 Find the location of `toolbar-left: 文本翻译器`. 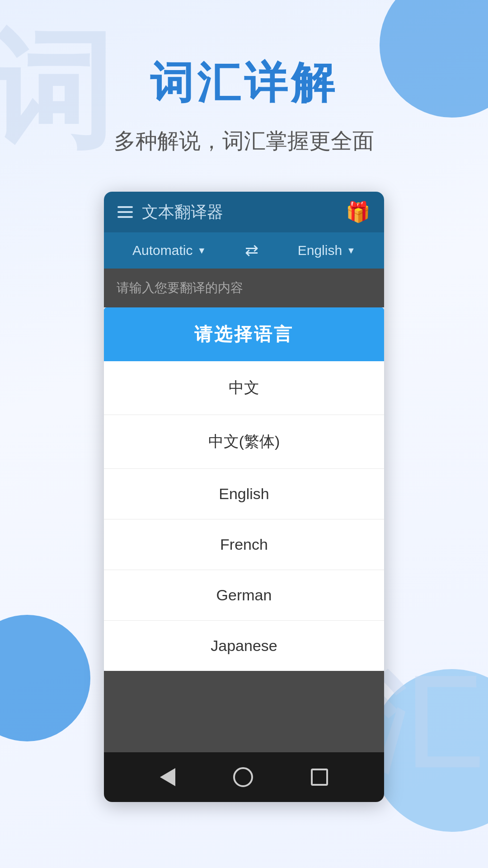

toolbar-left: 文本翻译器 is located at coordinates (170, 212).